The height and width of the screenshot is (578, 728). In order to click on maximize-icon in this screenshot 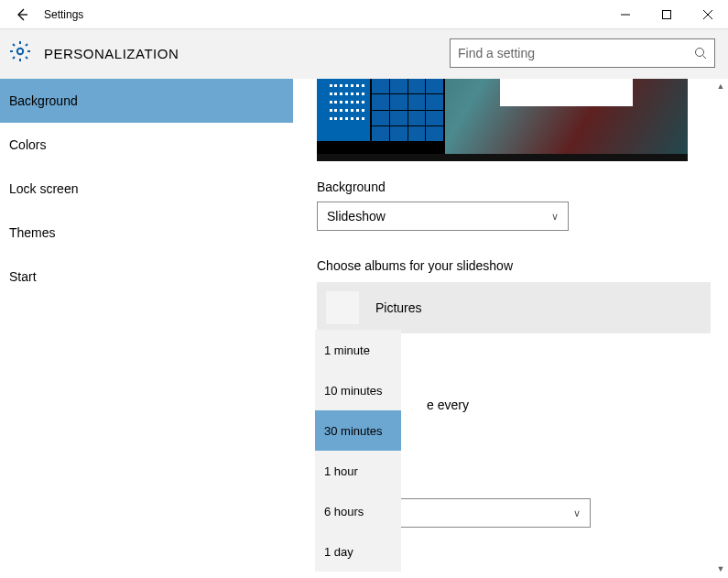, I will do `click(667, 15)`.